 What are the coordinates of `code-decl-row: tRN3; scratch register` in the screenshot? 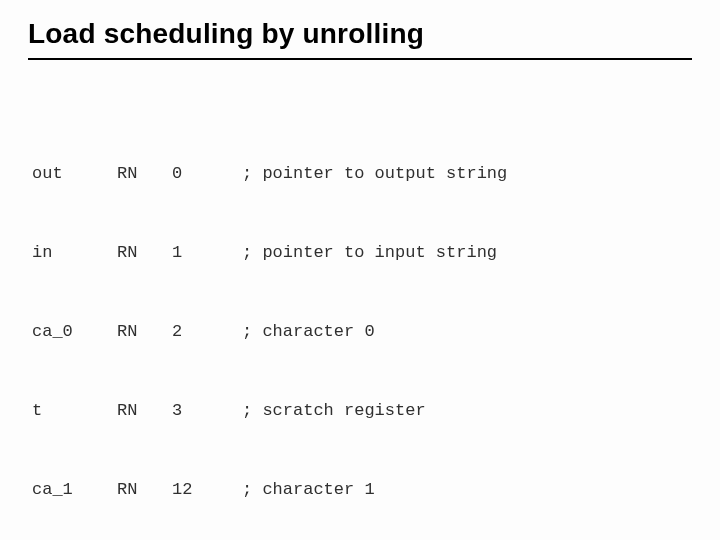 It's located at (362, 411).